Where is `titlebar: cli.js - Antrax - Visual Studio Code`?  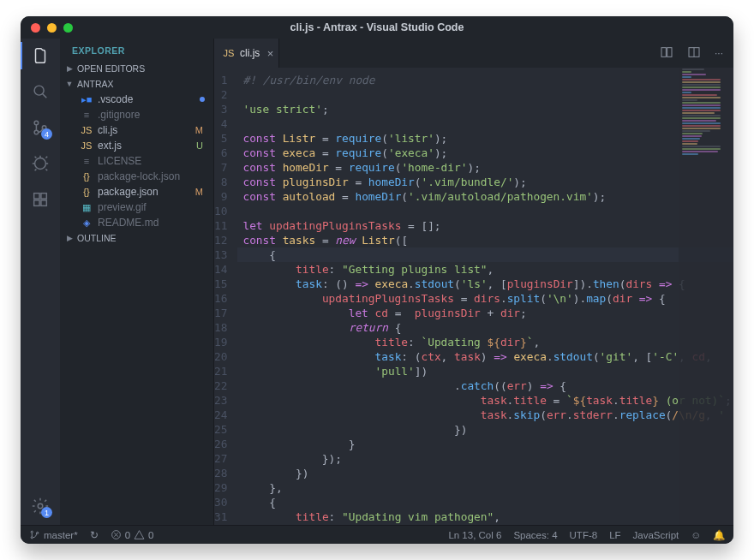 titlebar: cli.js - Antrax - Visual Studio Code is located at coordinates (377, 27).